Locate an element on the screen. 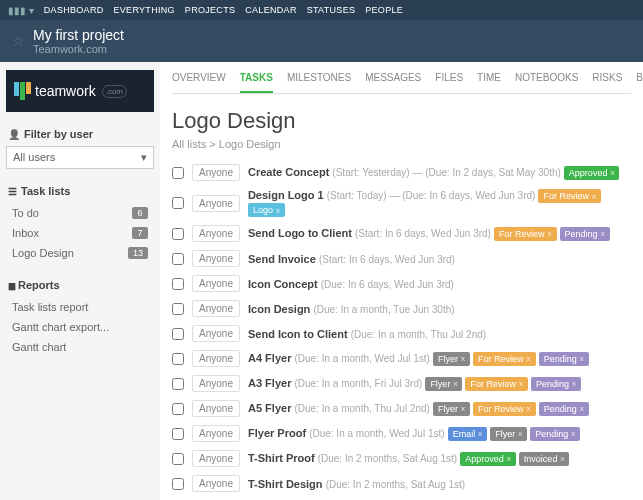  tab-billing: BILLING is located at coordinates (640, 82).